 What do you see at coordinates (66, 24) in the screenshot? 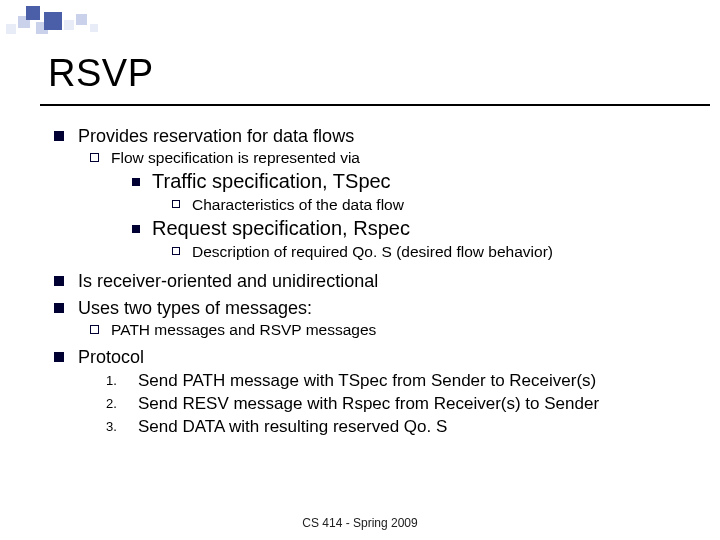
I see `corner-decoration` at bounding box center [66, 24].